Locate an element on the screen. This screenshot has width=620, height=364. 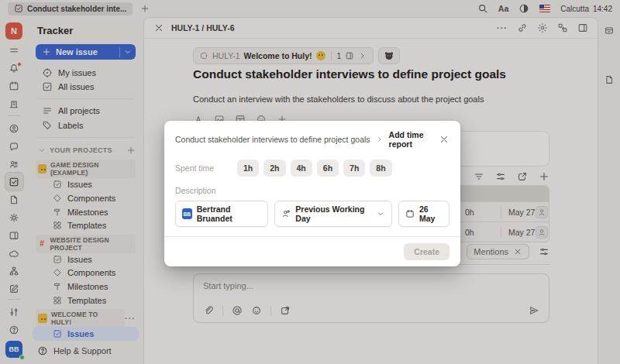
chevron-right-icon is located at coordinates (380, 139).